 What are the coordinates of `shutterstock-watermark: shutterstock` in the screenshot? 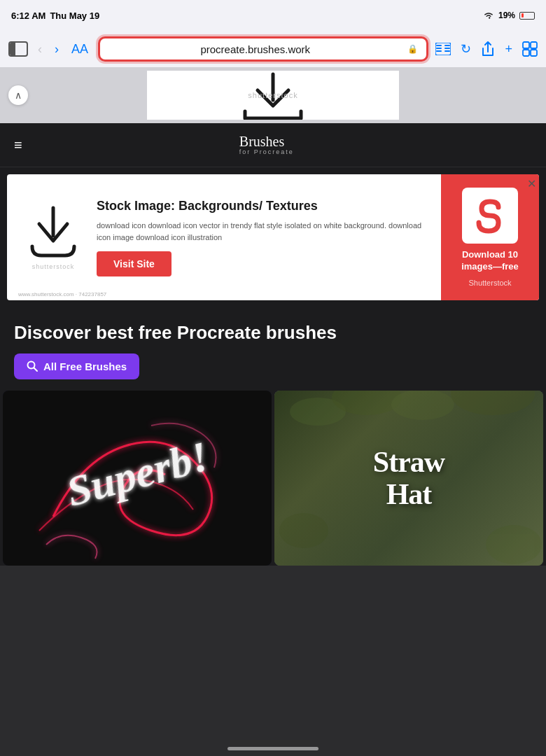 It's located at (273, 95).